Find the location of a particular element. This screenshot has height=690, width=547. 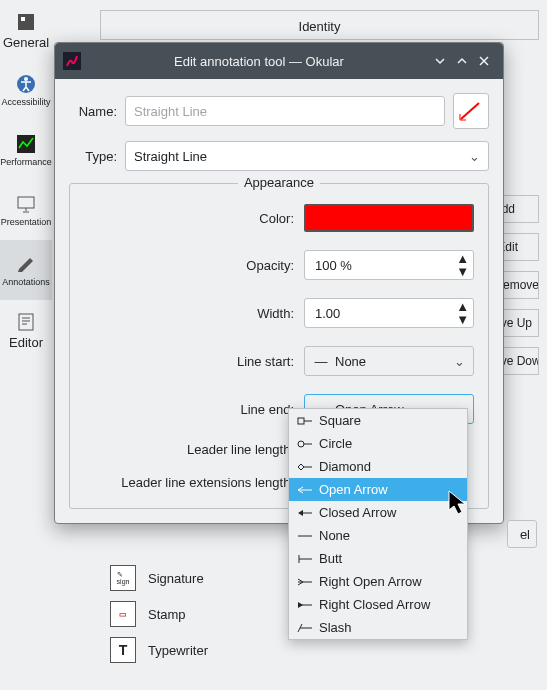

list-label: Signature is located at coordinates (176, 578).